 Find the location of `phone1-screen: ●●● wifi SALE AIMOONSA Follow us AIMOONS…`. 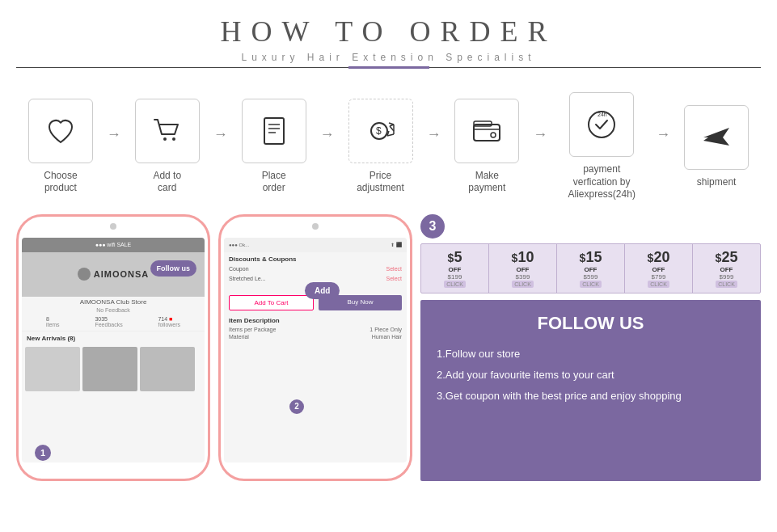

phone1-screen: ●●● wifi SALE AIMOONSA Follow us AIMOONS… is located at coordinates (113, 350).